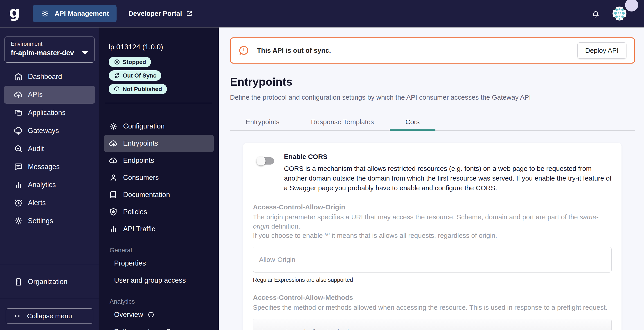 Image resolution: width=644 pixels, height=330 pixels. Describe the element at coordinates (159, 229) in the screenshot. I see `api-menu-item-api-traffic: API Traffic` at that location.